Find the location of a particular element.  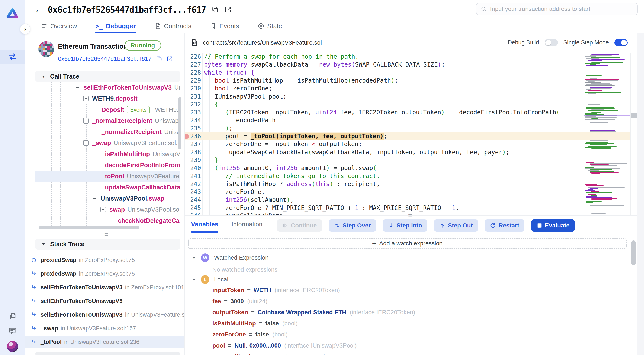

call-trace-item: _swapUniswapV3Feature.sol:157 is located at coordinates (108, 143).